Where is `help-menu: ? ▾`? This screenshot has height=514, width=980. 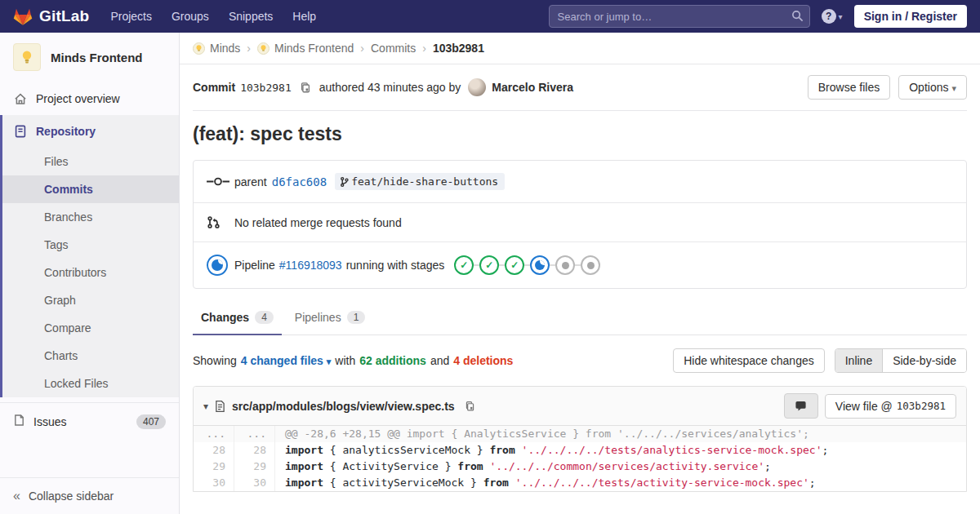
help-menu: ? ▾ is located at coordinates (832, 16).